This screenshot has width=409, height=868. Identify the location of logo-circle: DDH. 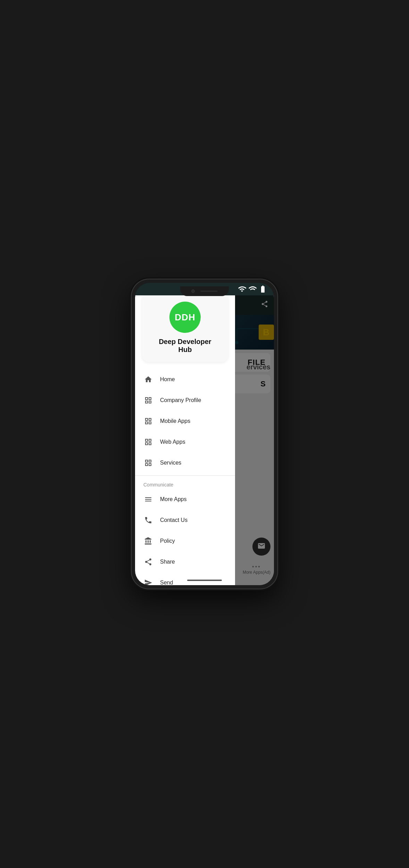
(185, 317).